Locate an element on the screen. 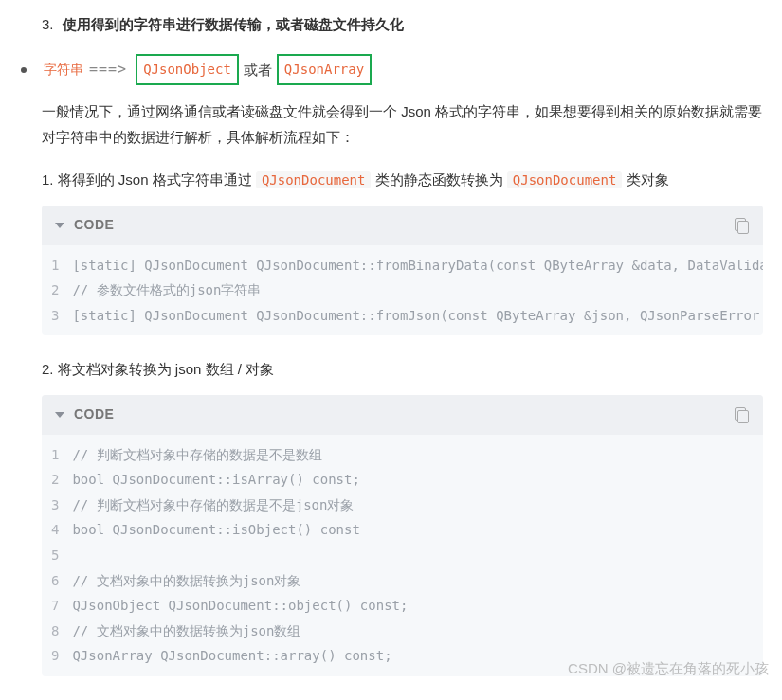 The height and width of the screenshot is (700, 782). inline-code-qjsondocument-2: QJsonDocument is located at coordinates (565, 180).